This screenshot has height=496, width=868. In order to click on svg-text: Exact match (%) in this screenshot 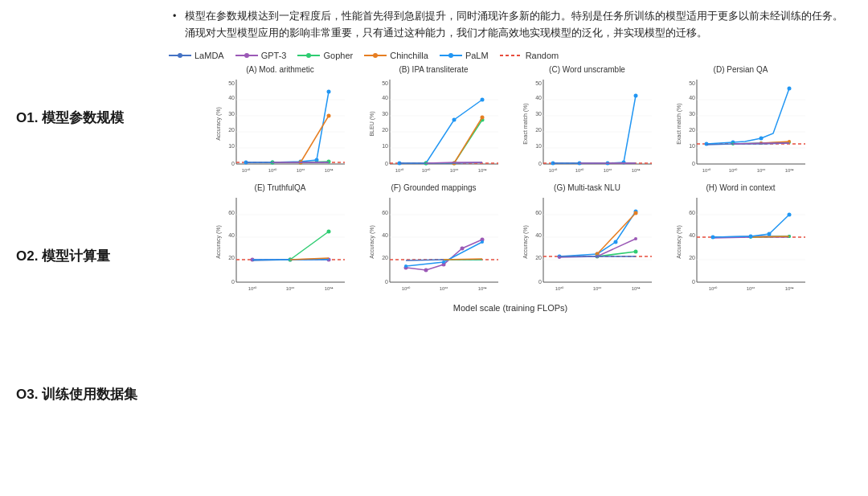, I will do `click(526, 124)`.